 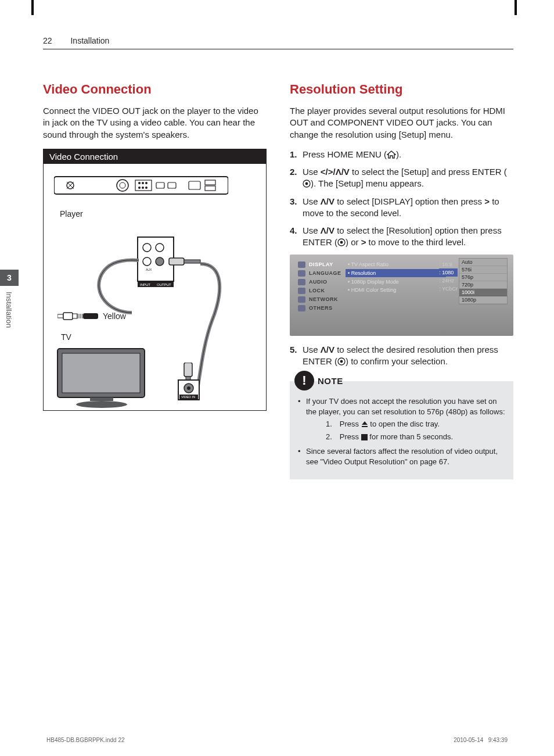 What do you see at coordinates (154, 280) in the screenshot?
I see `video-connection-diagram: Video Connection` at bounding box center [154, 280].